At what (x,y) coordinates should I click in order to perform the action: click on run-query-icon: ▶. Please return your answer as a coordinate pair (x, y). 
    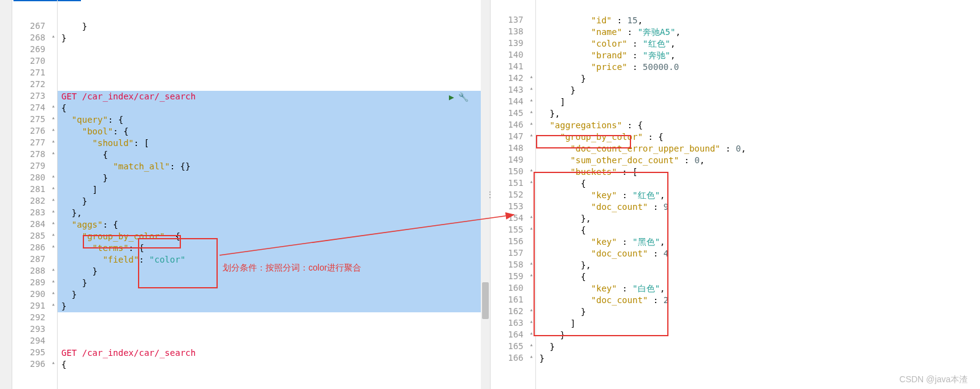
    Looking at the image, I should click on (451, 97).